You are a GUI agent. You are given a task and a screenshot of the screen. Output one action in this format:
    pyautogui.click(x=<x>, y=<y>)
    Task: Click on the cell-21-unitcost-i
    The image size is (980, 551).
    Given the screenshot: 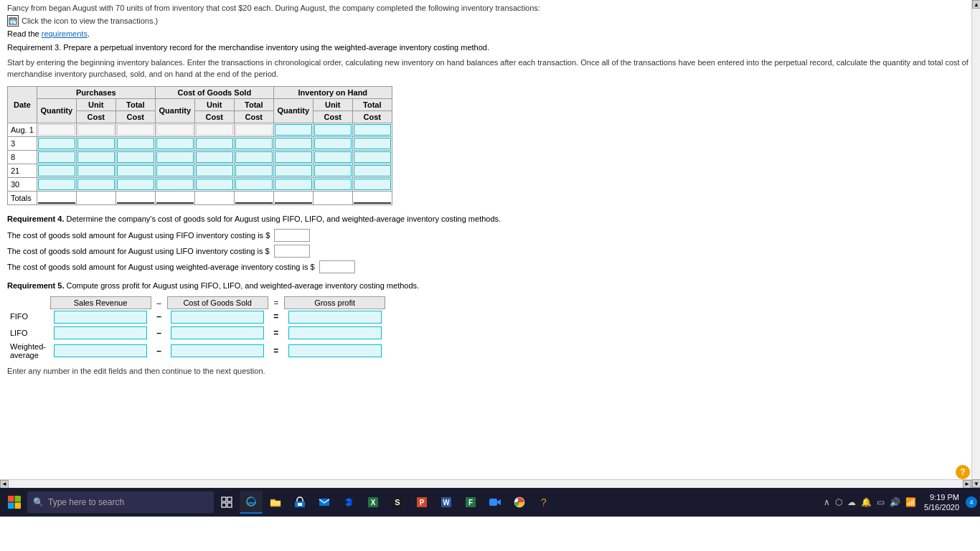 What is the action you would take?
    pyautogui.click(x=333, y=171)
    